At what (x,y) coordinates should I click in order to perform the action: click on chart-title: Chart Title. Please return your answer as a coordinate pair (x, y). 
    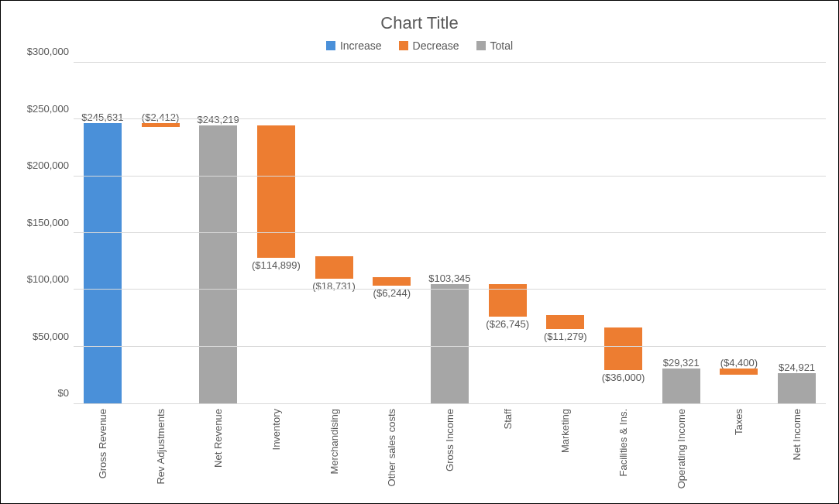
    Looking at the image, I should click on (420, 23).